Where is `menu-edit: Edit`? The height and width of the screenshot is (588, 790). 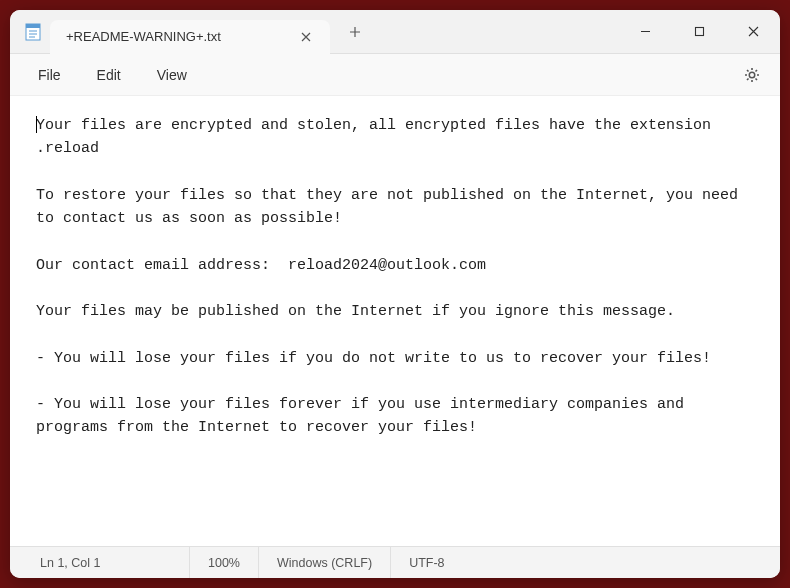 menu-edit: Edit is located at coordinates (109, 75).